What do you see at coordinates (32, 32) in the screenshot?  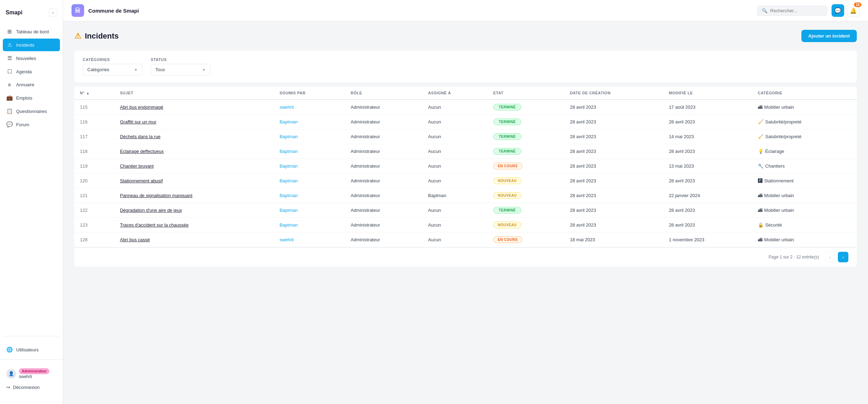 I see `sidebar-item-tableau-de-bord: ⊞ Tableau de bord` at bounding box center [32, 32].